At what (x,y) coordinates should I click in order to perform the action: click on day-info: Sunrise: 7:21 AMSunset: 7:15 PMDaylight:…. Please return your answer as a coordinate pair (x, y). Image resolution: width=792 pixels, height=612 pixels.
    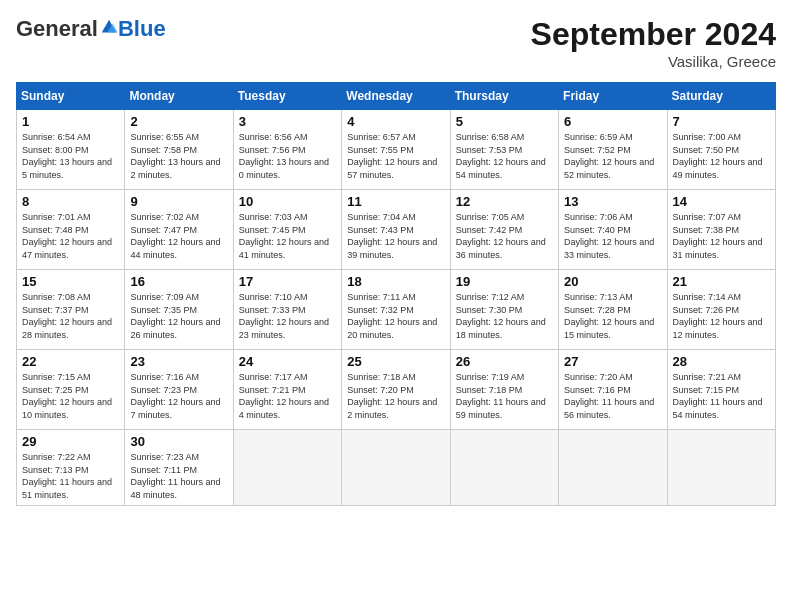
    Looking at the image, I should click on (722, 396).